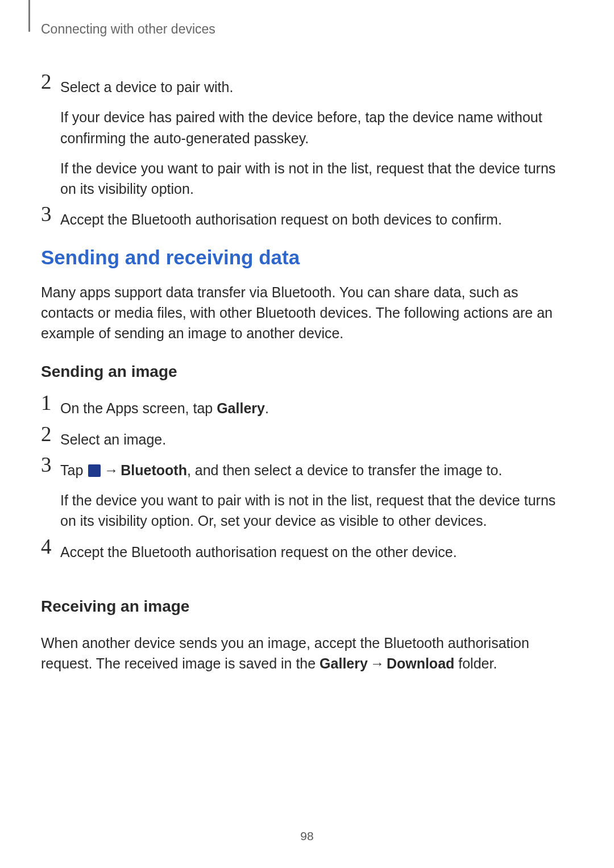 The width and height of the screenshot is (614, 868). I want to click on step-number: 4, so click(47, 547).